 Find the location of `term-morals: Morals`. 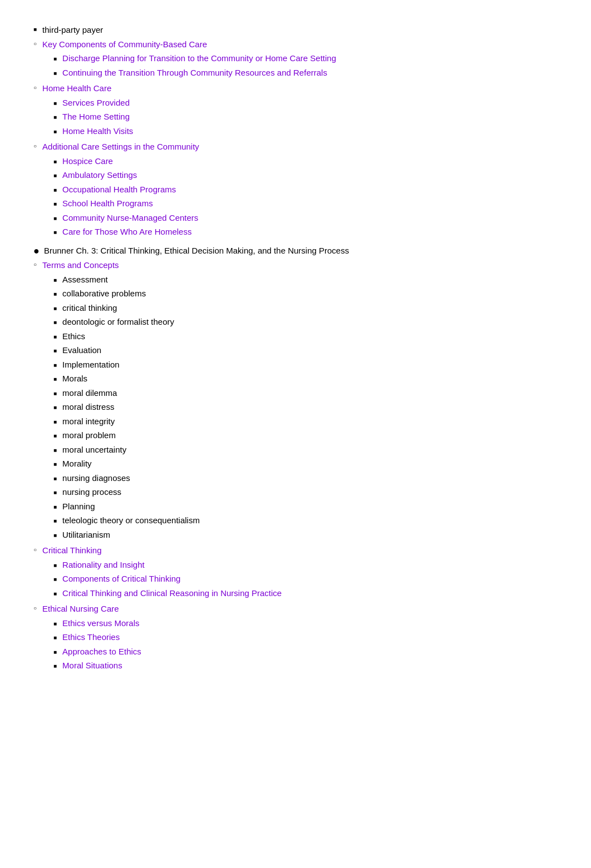

term-morals: Morals is located at coordinates (310, 379).